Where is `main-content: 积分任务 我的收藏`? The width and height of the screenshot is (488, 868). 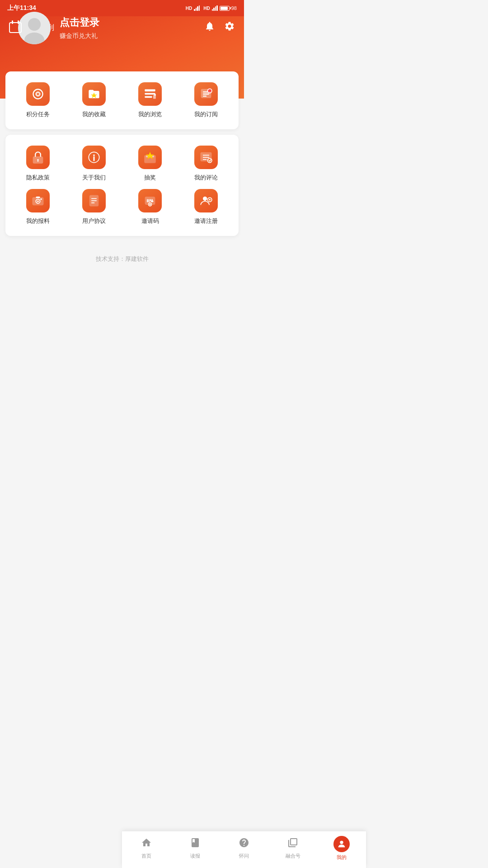 main-content: 积分任务 我的收藏 is located at coordinates (122, 172).